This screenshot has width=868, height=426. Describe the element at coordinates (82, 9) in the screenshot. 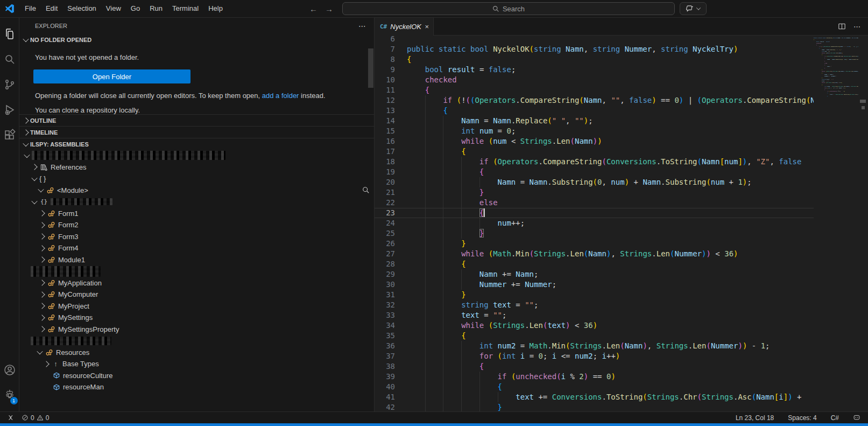

I see `menu-selection: Selection` at that location.